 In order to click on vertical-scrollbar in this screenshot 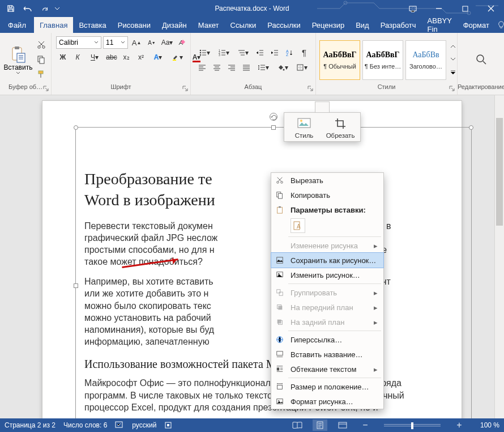, I will do `click(499, 257)`.